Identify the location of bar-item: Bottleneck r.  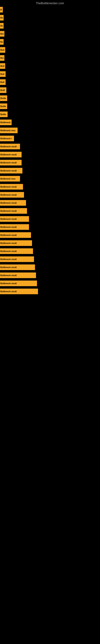
(7, 138).